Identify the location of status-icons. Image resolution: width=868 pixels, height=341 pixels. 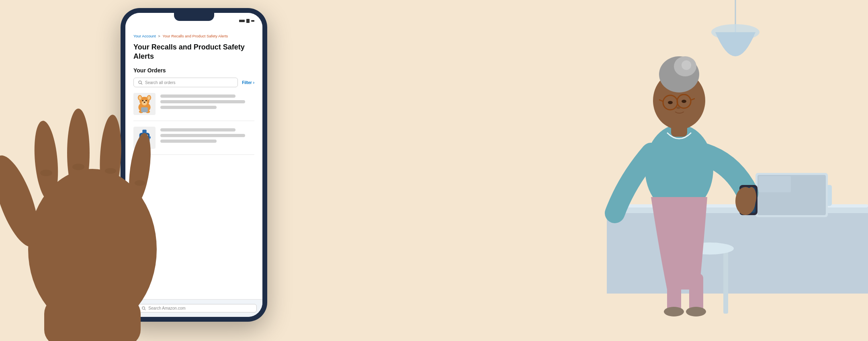
(247, 21).